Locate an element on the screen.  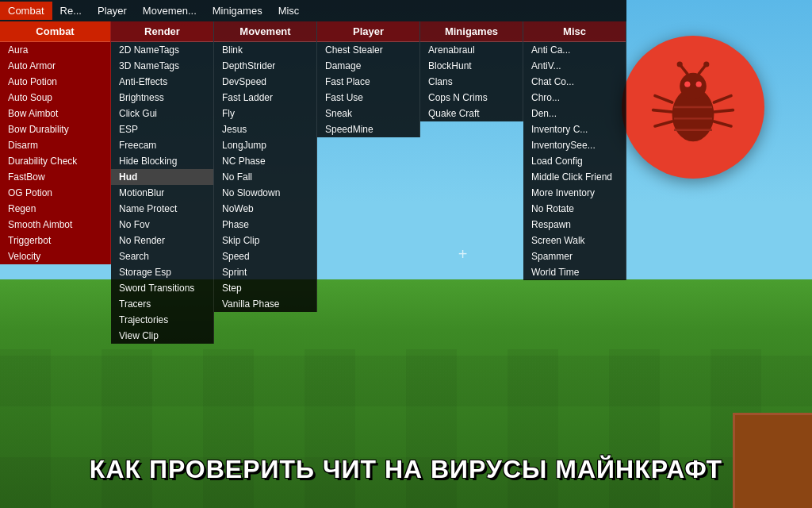
list-item: Chest Stealer is located at coordinates (368, 50).